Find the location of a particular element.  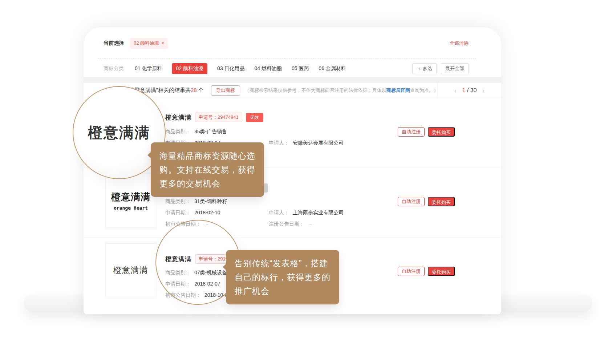

export-trademarks-button: 导出商标 is located at coordinates (226, 90).